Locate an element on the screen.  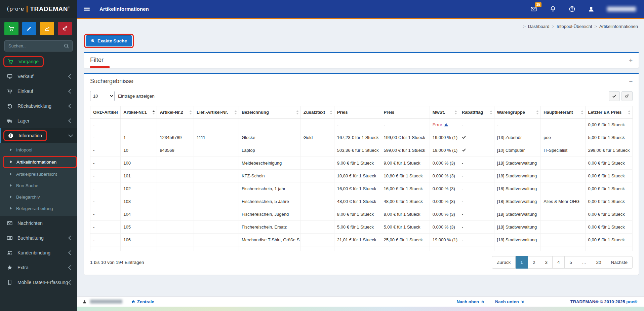
sidebar-item-r-ckabwicklung: Rückabwicklung is located at coordinates (38, 106).